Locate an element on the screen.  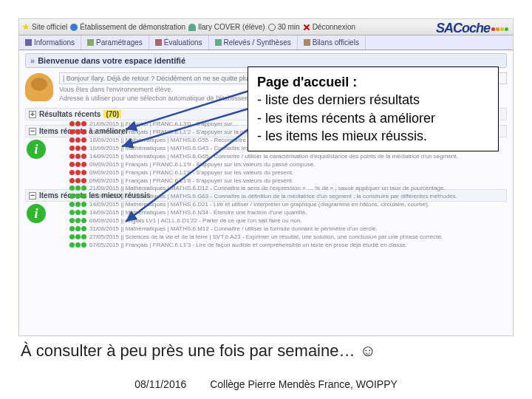
welcome-bar: »Bienvenue dans votre espace identifié is located at coordinates (266, 61).